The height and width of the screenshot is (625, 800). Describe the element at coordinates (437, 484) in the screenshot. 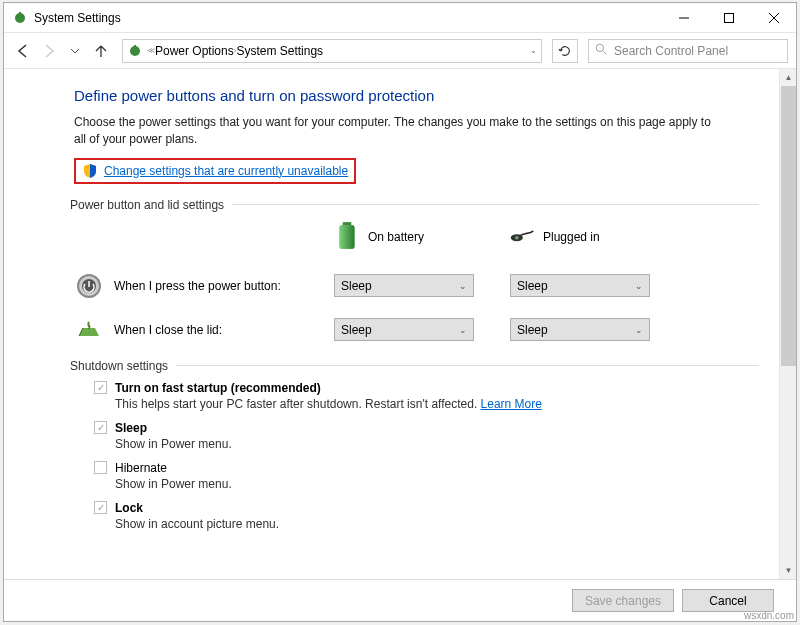

I see `hibernate-desc: Show in Power menu.` at that location.